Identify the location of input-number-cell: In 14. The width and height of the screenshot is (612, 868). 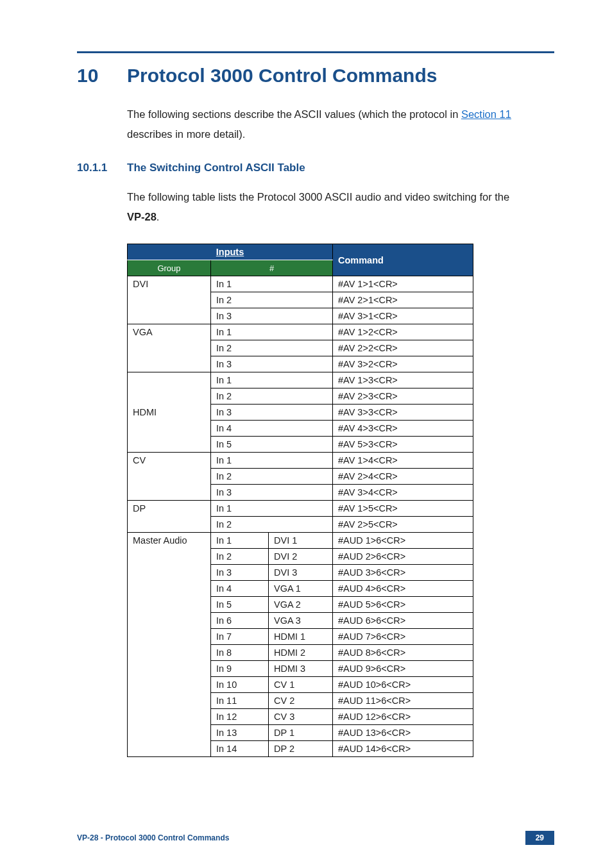
(240, 749).